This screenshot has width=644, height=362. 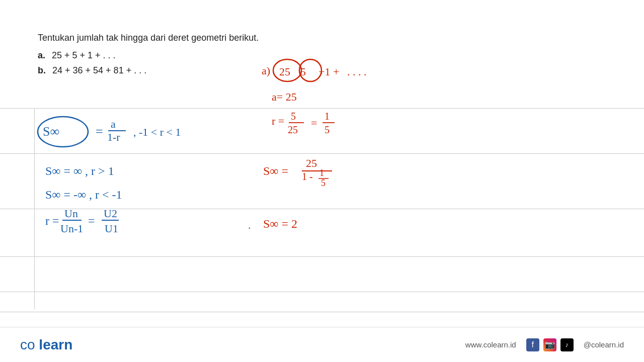 I want to click on instagram-icon: 📷, so click(x=550, y=345).